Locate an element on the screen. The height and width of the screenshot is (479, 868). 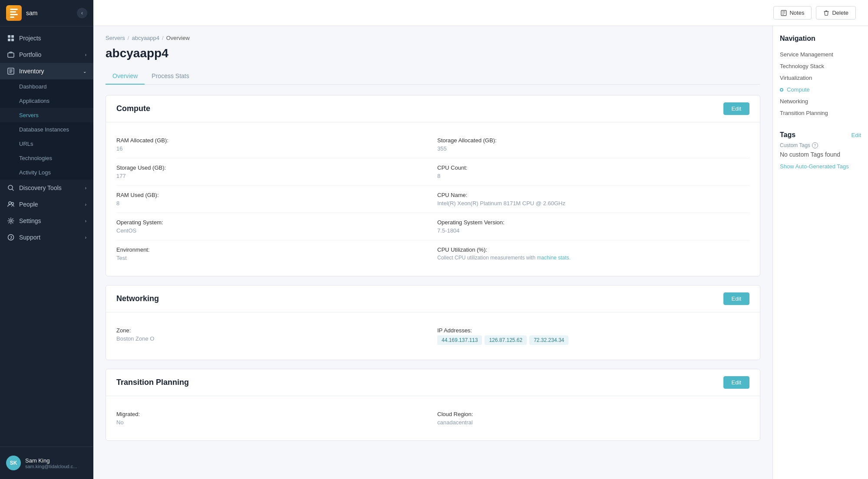
networking-section: Networking Edit Zone: Boston Zone O IP A… is located at coordinates (433, 323).